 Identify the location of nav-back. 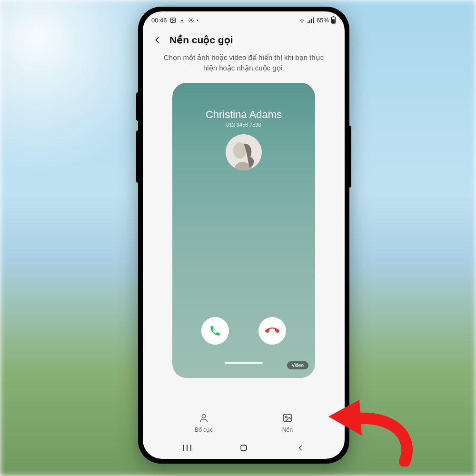
(300, 448).